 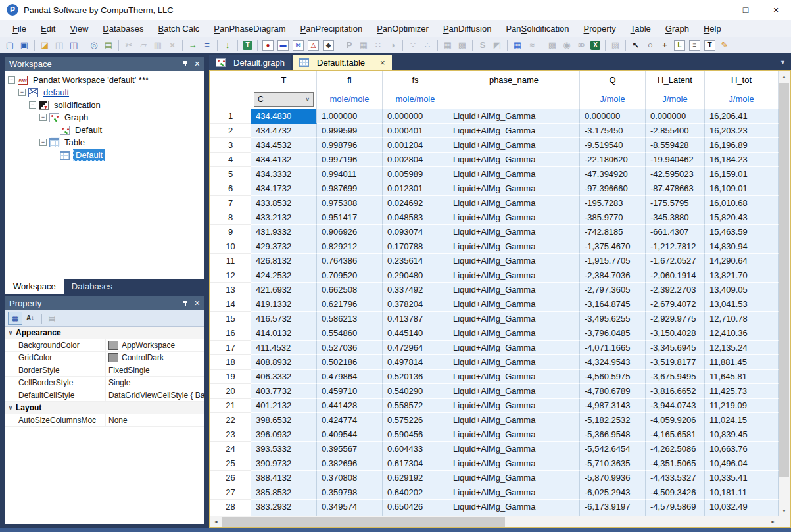 I want to click on cell: 0.640202, so click(x=416, y=493).